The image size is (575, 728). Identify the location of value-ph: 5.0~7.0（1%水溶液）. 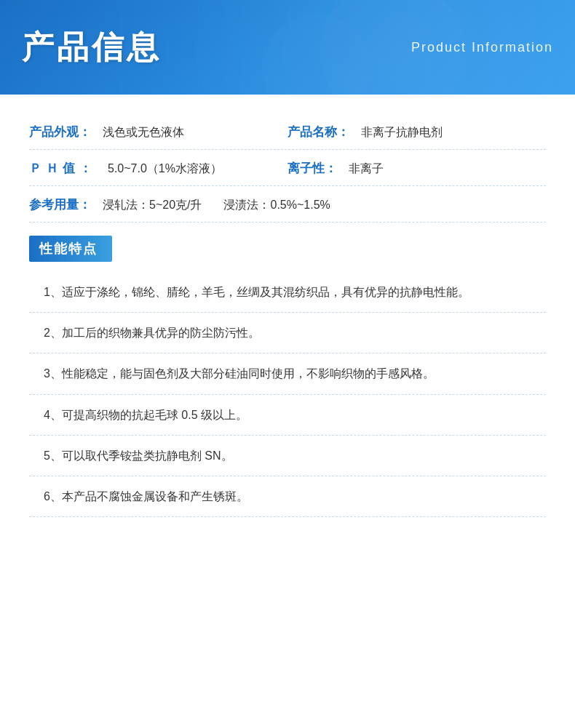
(164, 169).